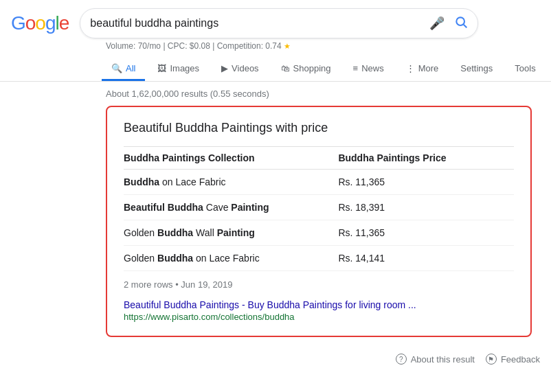  I want to click on result-link: Beautiful Buddha Paintings - Buy Buddha …, so click(319, 305).